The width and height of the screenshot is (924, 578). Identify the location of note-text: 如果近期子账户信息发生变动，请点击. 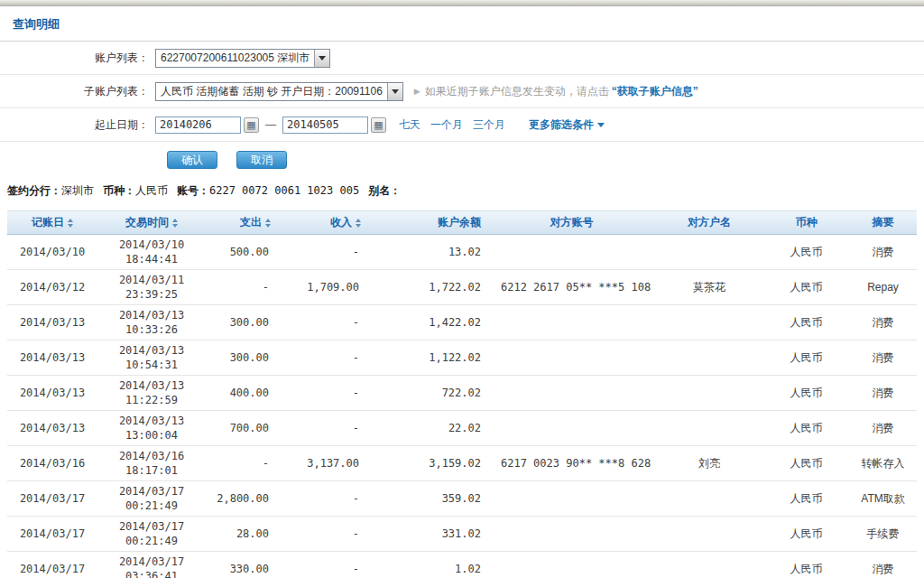
(517, 92).